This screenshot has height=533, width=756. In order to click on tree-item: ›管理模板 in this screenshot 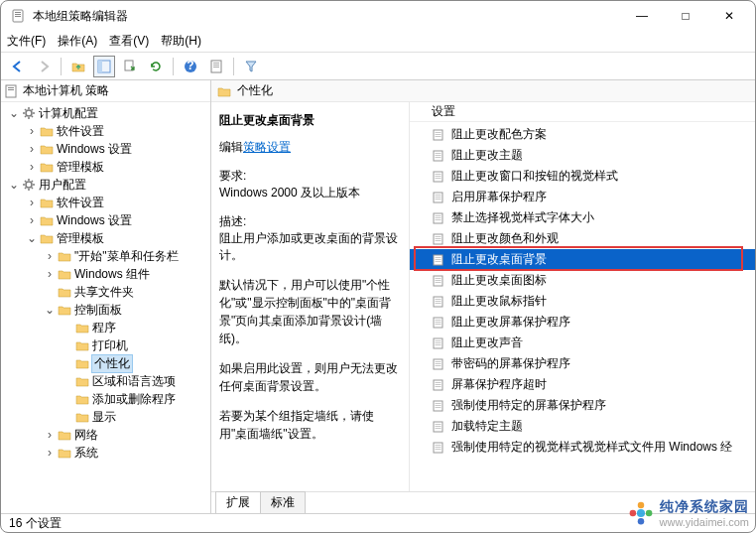, I will do `click(105, 167)`.